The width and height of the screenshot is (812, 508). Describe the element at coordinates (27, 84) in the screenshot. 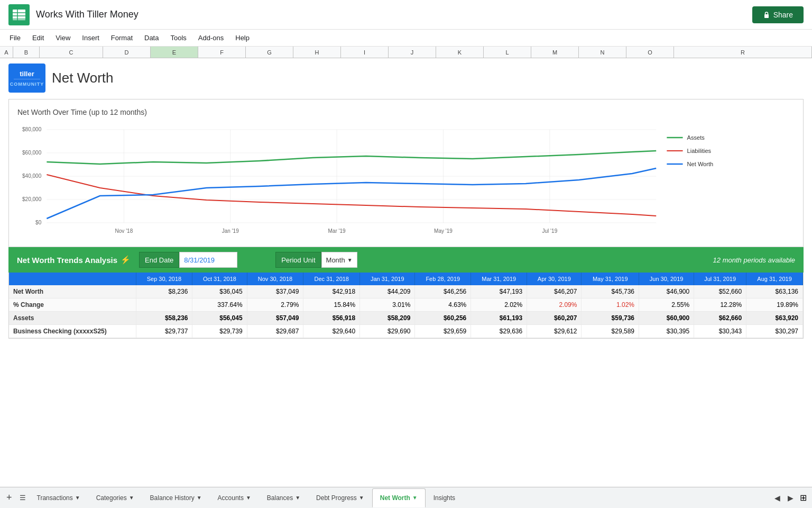

I see `tiller-community-text: COMMUNITY` at that location.